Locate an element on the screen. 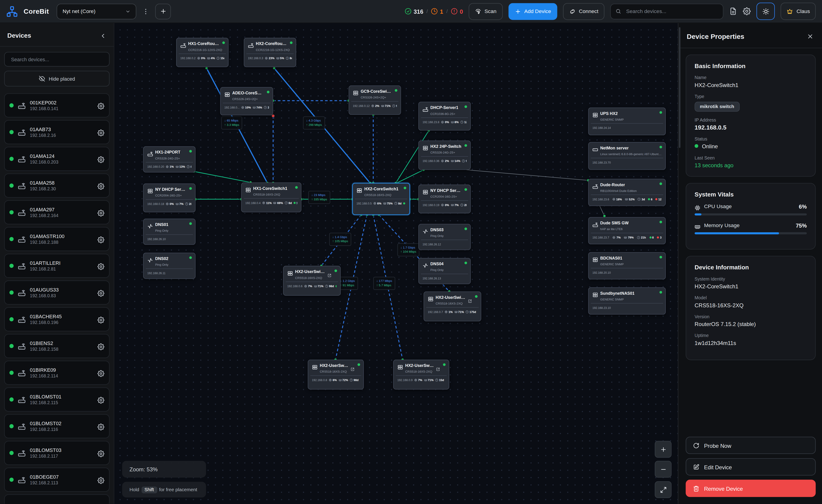 This screenshot has width=822, height=504. report-icon is located at coordinates (733, 11).